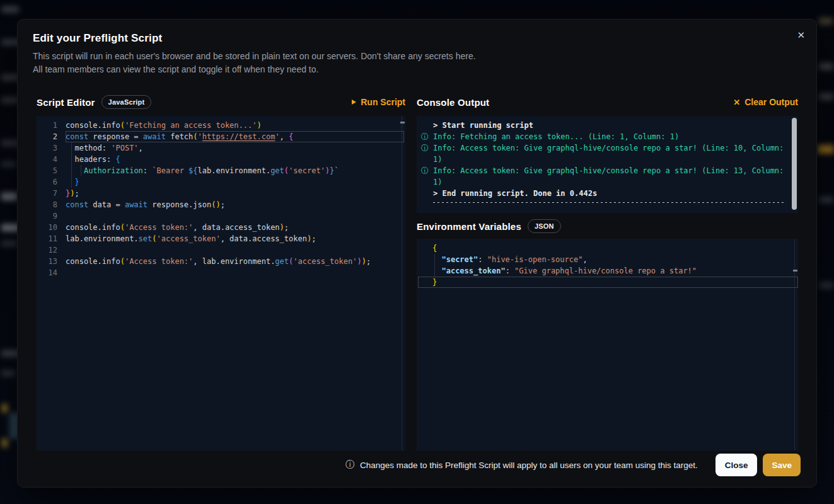  Describe the element at coordinates (164, 125) in the screenshot. I see `code-text: console.info('Fetching an access token..…` at that location.